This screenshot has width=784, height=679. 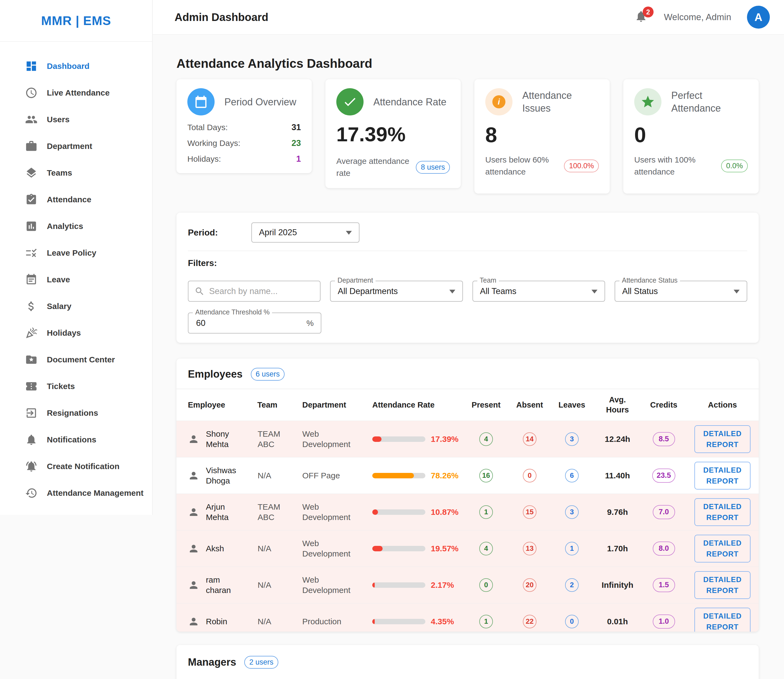 I want to click on present-count: 16, so click(x=486, y=476).